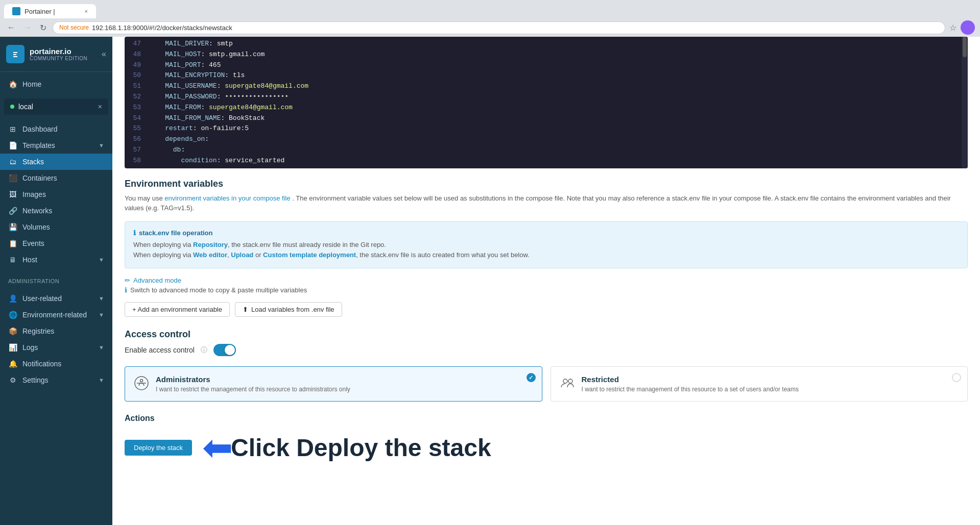  I want to click on logo-main: portainer.io, so click(58, 51).